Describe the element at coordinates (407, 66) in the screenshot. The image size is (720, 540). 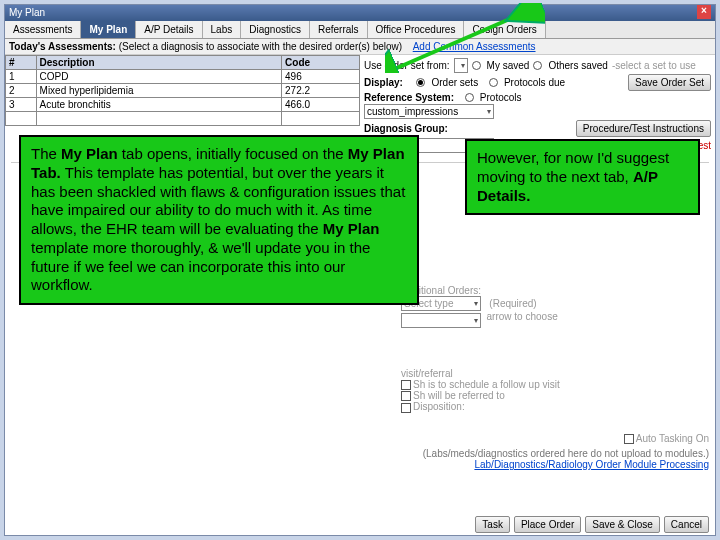
I see `orderset-label: Use order set from:` at that location.